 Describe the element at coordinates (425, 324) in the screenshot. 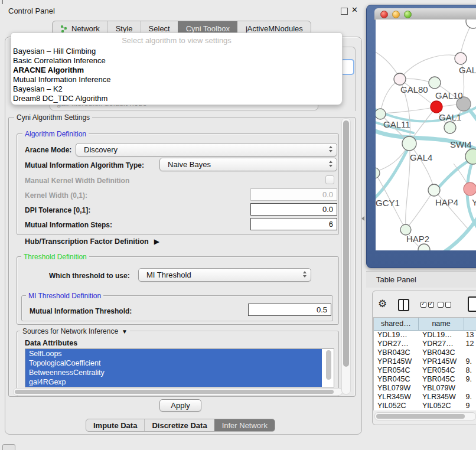

I see `table-header-row: shared…name` at that location.